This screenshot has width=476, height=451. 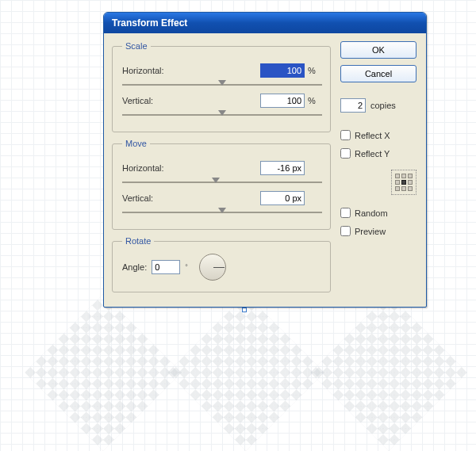 What do you see at coordinates (136, 143) in the screenshot?
I see `move-legend: Move` at bounding box center [136, 143].